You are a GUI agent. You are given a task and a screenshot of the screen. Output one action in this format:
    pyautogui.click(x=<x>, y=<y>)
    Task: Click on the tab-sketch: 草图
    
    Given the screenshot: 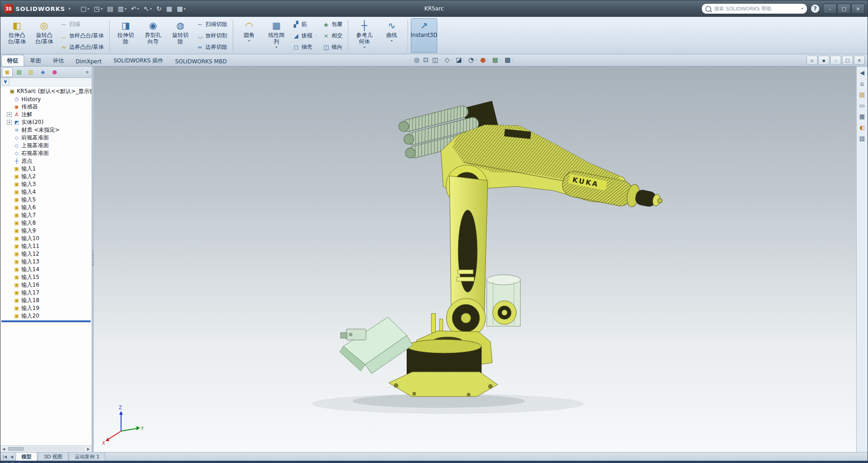 What is the action you would take?
    pyautogui.click(x=36, y=60)
    